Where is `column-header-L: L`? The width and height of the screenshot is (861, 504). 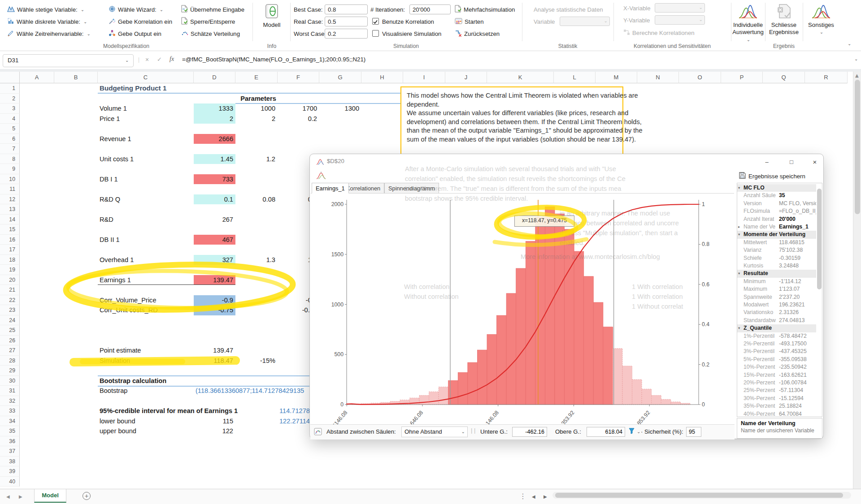
column-header-L: L is located at coordinates (575, 78).